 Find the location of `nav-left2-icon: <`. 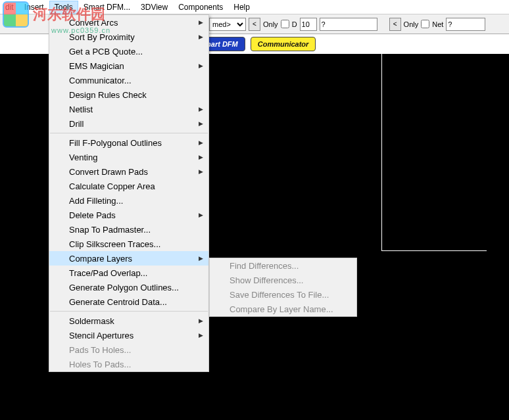

nav-left2-icon: < is located at coordinates (395, 24).